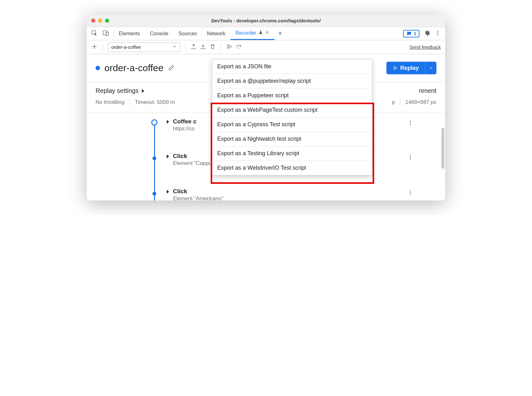  Describe the element at coordinates (415, 34) in the screenshot. I see `issues-count: 1` at that location.